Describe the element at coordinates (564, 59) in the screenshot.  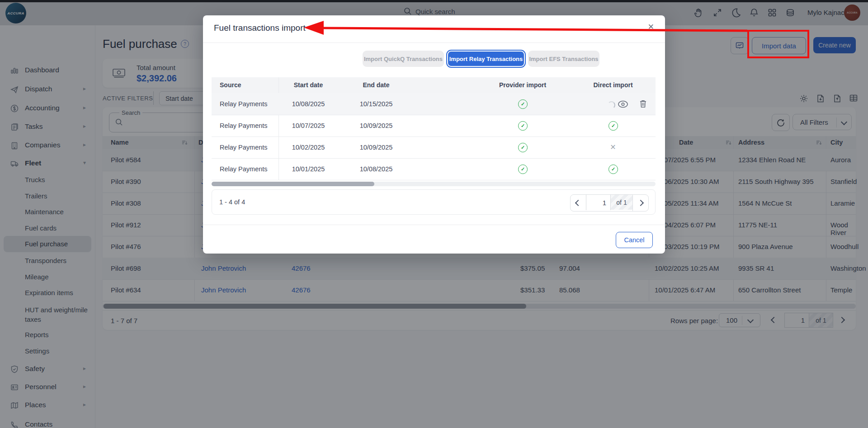
I see `tab-import-efs: Import EFS Transactions` at that location.